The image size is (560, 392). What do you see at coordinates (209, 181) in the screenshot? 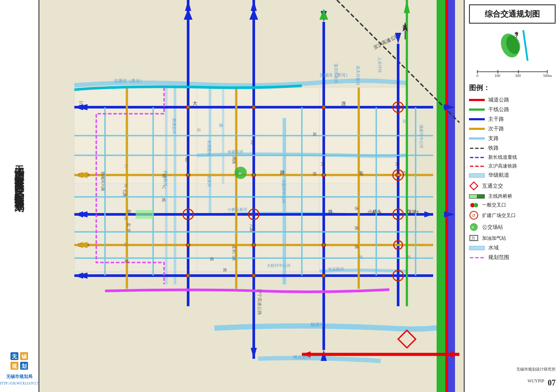
I see `svg-text: 东漾河` at bounding box center [209, 181].